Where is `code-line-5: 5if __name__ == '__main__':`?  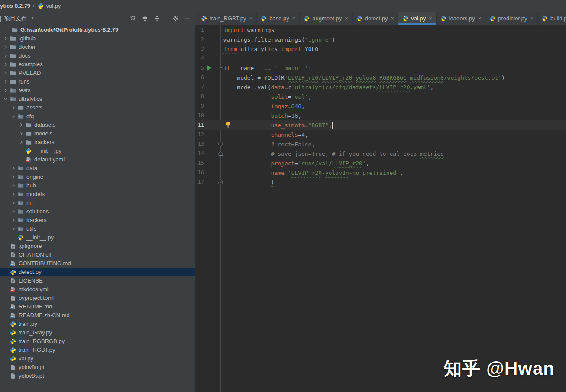 code-line-5: 5if __name__ == '__main__': is located at coordinates (381, 68).